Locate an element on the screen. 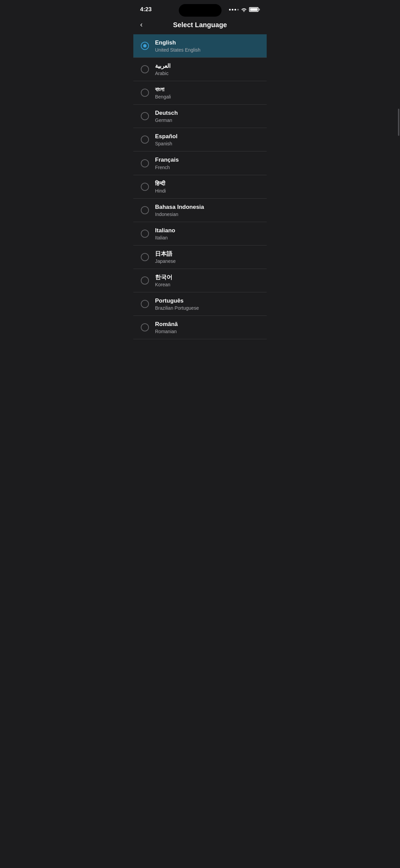  battery-icon is located at coordinates (254, 10).